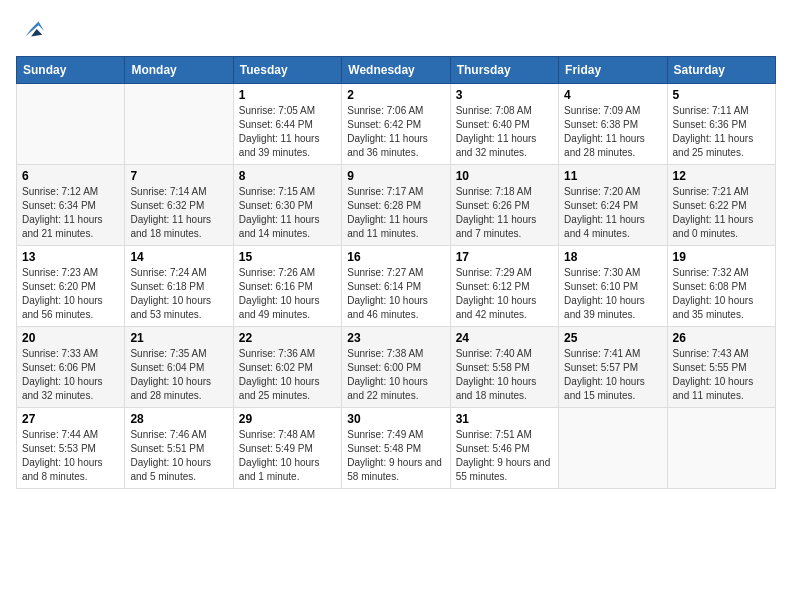 This screenshot has width=792, height=612. What do you see at coordinates (504, 286) in the screenshot?
I see `calendar-cell: 17Sunrise: 7:29 AM Sunset: 6:12 PM Dayli…` at bounding box center [504, 286].